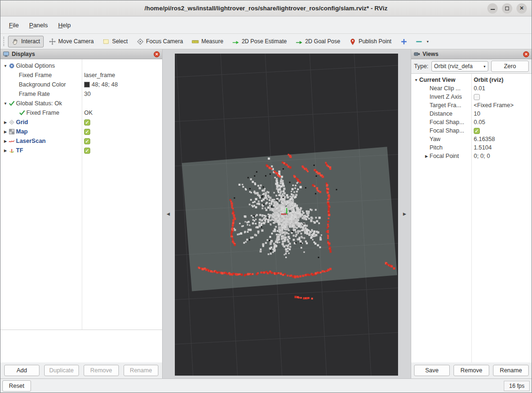 Image resolution: width=532 pixels, height=393 pixels. Describe the element at coordinates (168, 214) in the screenshot. I see `collapse-left-arrow: ◀` at that location.